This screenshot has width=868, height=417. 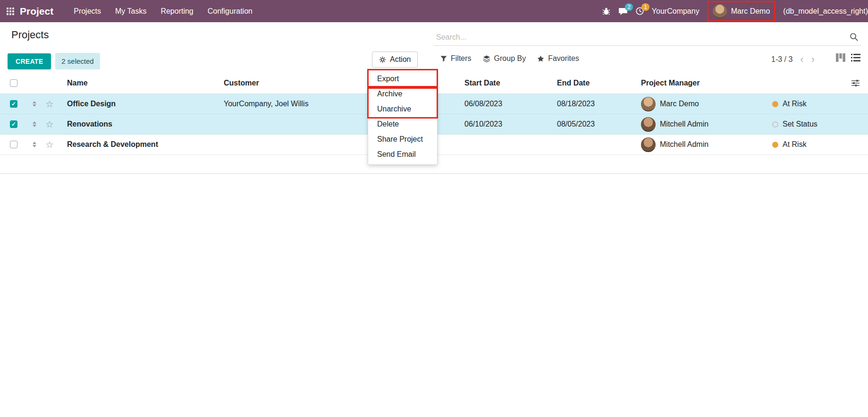 What do you see at coordinates (742, 11) in the screenshot?
I see `user-menu: Marc Demo` at bounding box center [742, 11].